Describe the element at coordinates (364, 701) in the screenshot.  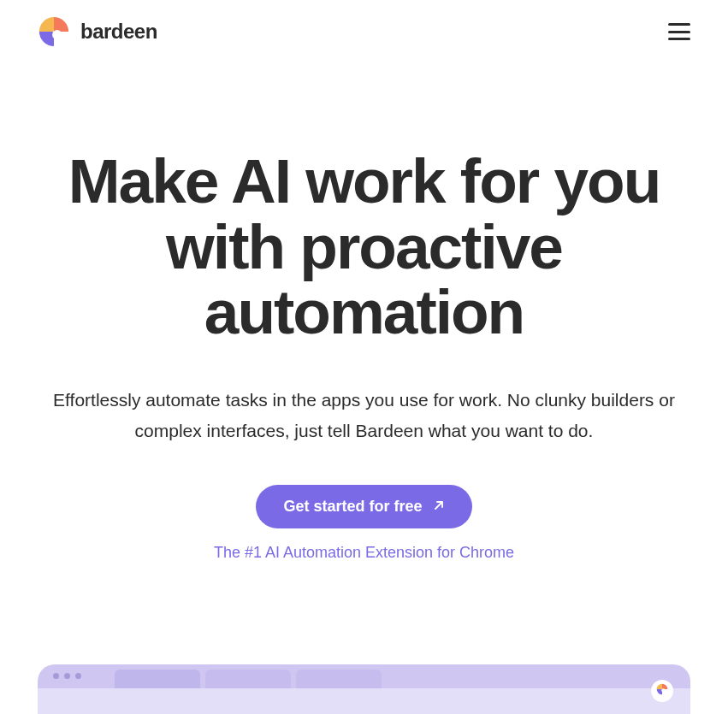
I see `browser-toolbar` at that location.